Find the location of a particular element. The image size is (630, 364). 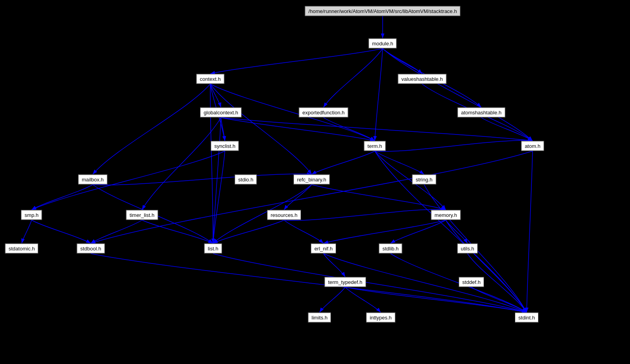

node-stdlib: stdlib.h is located at coordinates (391, 248).